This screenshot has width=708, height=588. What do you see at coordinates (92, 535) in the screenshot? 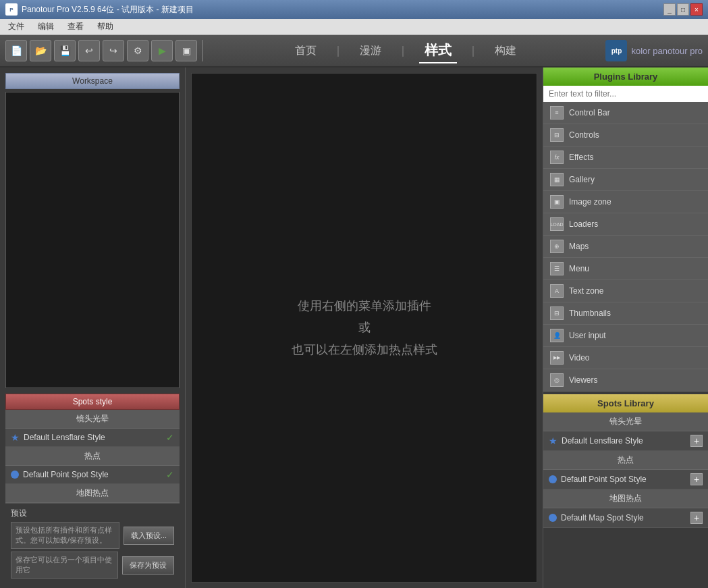
I see `preset-row: 预设包括所有插件和所有点样式。您可以加载/保存预设。 载入预设...` at bounding box center [92, 535].